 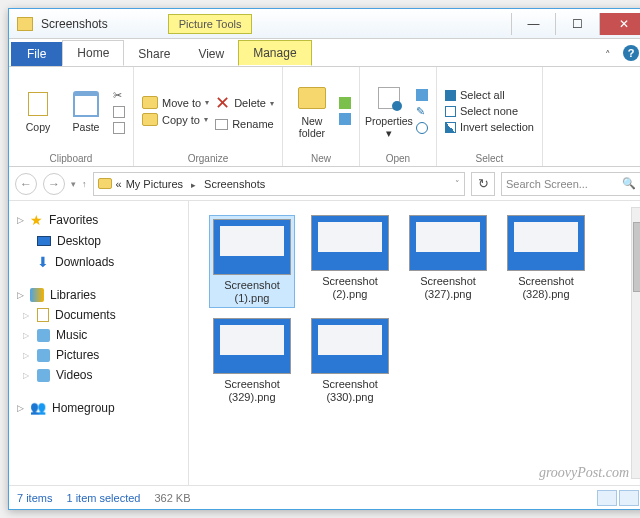 I want to click on homegroup-icon: 👥, so click(x=38, y=408).